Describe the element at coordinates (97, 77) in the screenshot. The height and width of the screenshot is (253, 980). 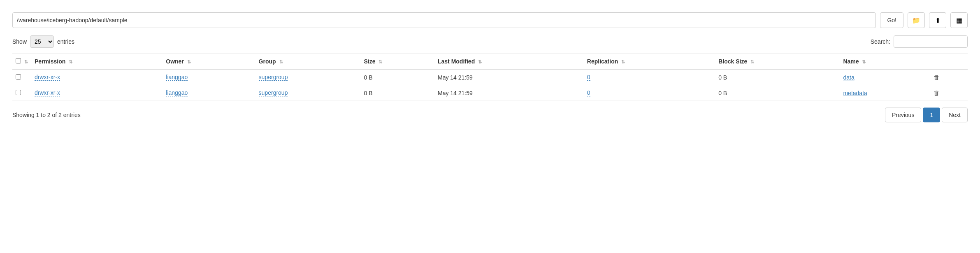
I see `row-permission-0: drwxr-xr-x` at that location.